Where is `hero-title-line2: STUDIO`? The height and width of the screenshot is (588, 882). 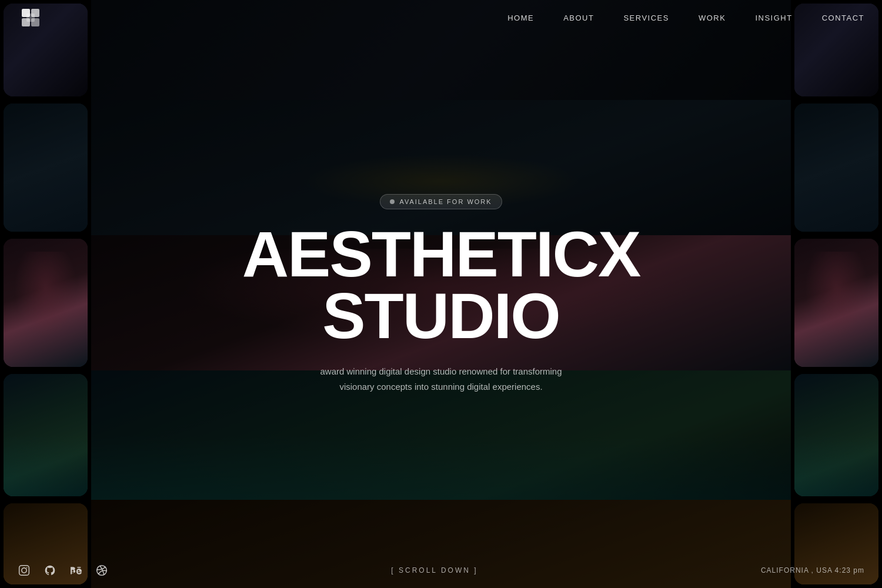
hero-title-line2: STUDIO is located at coordinates (441, 315).